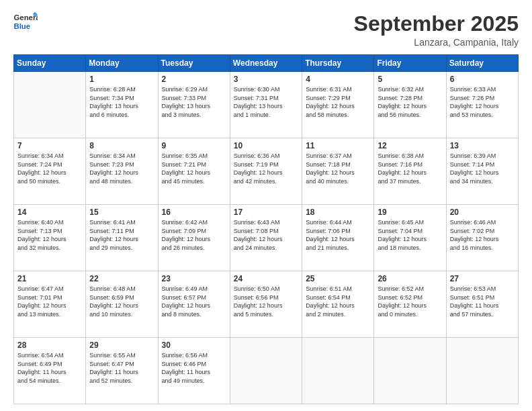 Image resolution: width=532 pixels, height=411 pixels. Describe the element at coordinates (50, 146) in the screenshot. I see `day-number: 7` at that location.